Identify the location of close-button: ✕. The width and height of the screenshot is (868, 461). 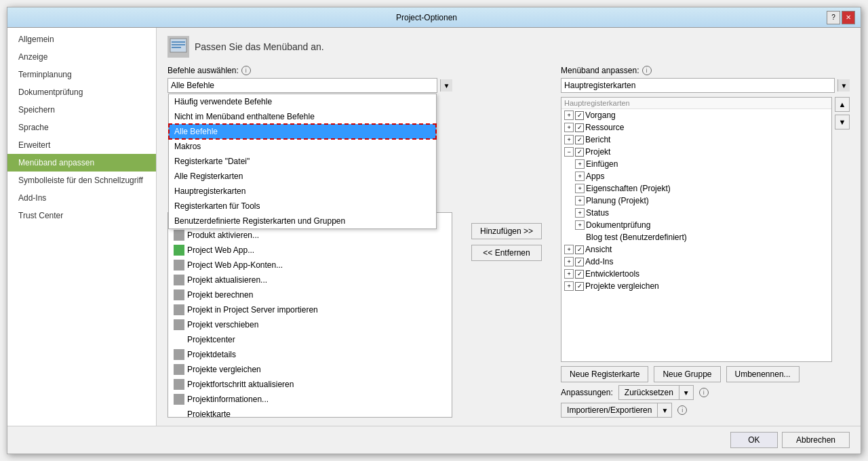
(848, 18).